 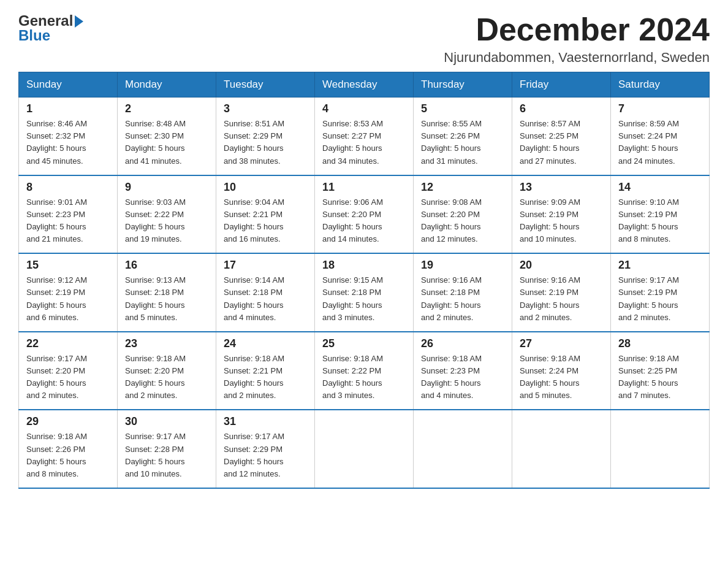 What do you see at coordinates (68, 109) in the screenshot?
I see `day-number: 1` at bounding box center [68, 109].